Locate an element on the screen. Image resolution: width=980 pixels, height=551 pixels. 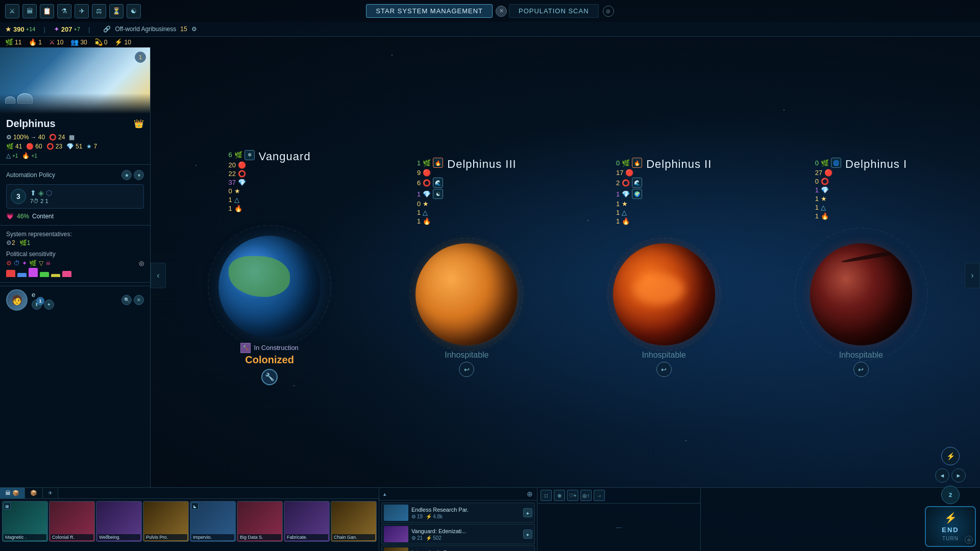
tab-population-icon: ◎ is located at coordinates (608, 11).